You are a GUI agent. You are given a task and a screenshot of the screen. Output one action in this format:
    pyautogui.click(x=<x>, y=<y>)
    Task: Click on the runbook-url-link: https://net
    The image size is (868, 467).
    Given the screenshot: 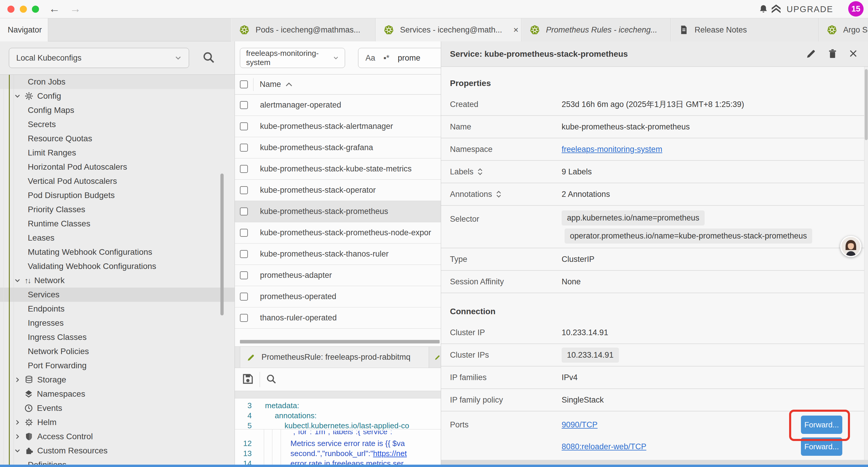 What is the action you would take?
    pyautogui.click(x=390, y=454)
    